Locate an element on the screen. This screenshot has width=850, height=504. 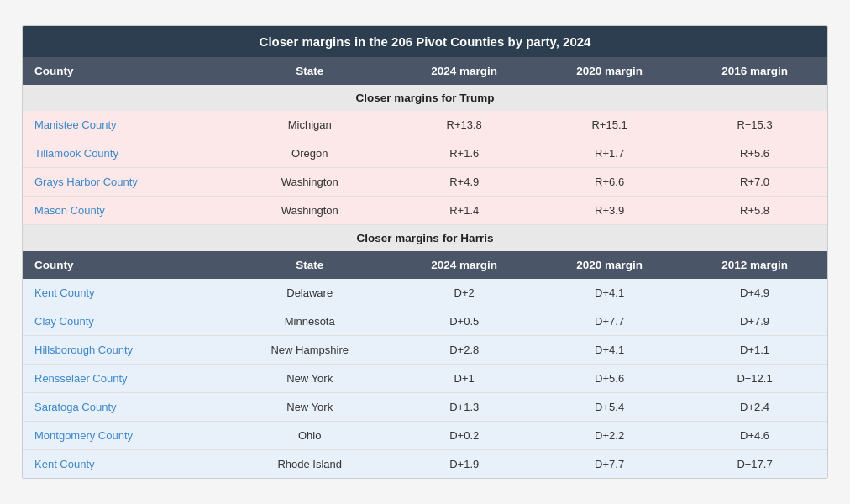
county-cell: Manistee County is located at coordinates (125, 125).